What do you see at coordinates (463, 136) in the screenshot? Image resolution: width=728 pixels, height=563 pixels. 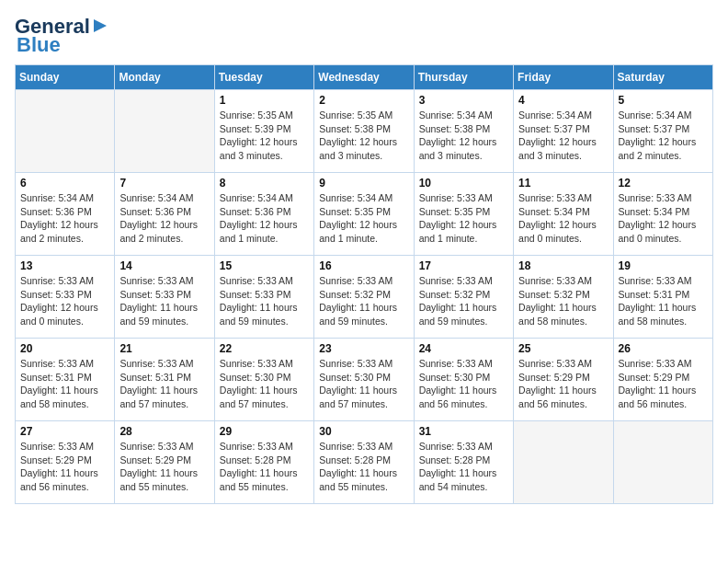 I see `day-info: Sunrise: 5:34 AMSunset: 5:38 PMDaylight:…` at bounding box center [463, 136].